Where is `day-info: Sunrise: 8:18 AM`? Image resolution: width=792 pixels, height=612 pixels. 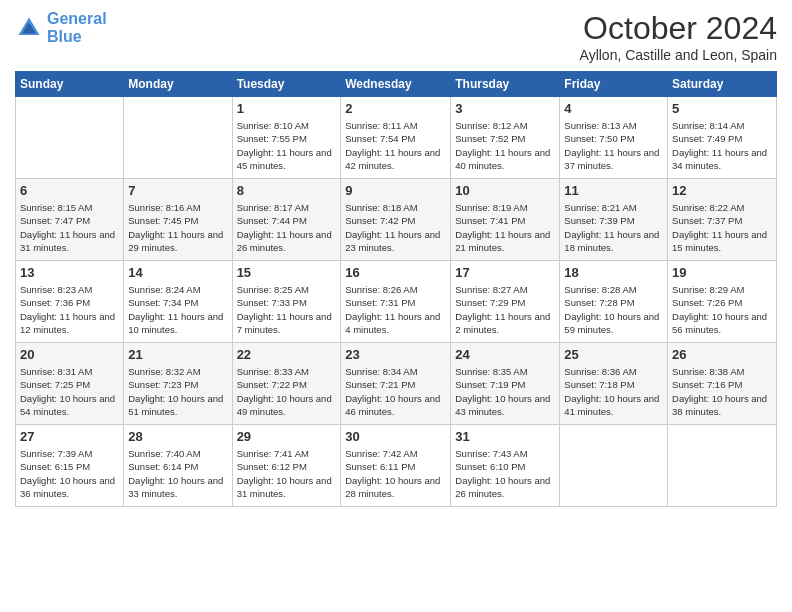 day-info: Sunrise: 8:18 AM is located at coordinates (396, 208).